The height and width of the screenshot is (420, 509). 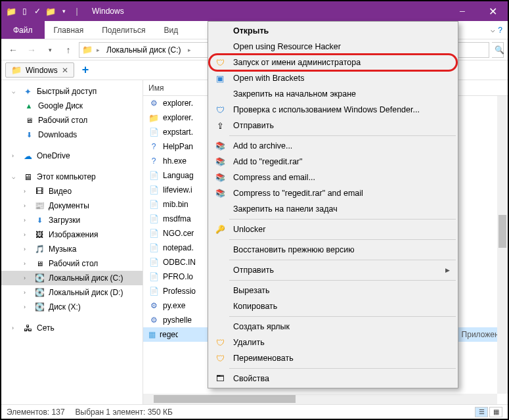 I want to click on tree-thispc: Этот компьютер, so click(x=66, y=177).